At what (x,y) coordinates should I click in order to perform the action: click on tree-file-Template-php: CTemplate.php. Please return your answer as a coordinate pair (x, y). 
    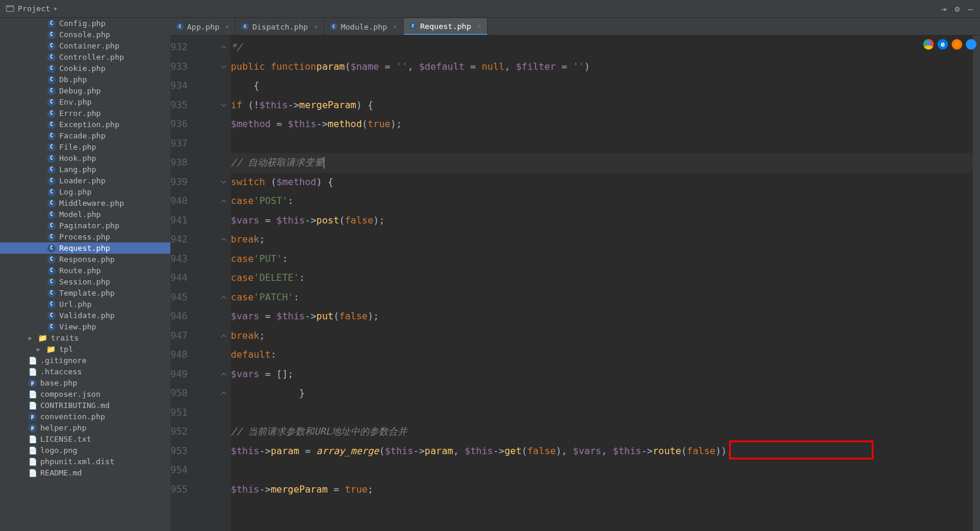
    Looking at the image, I should click on (85, 293).